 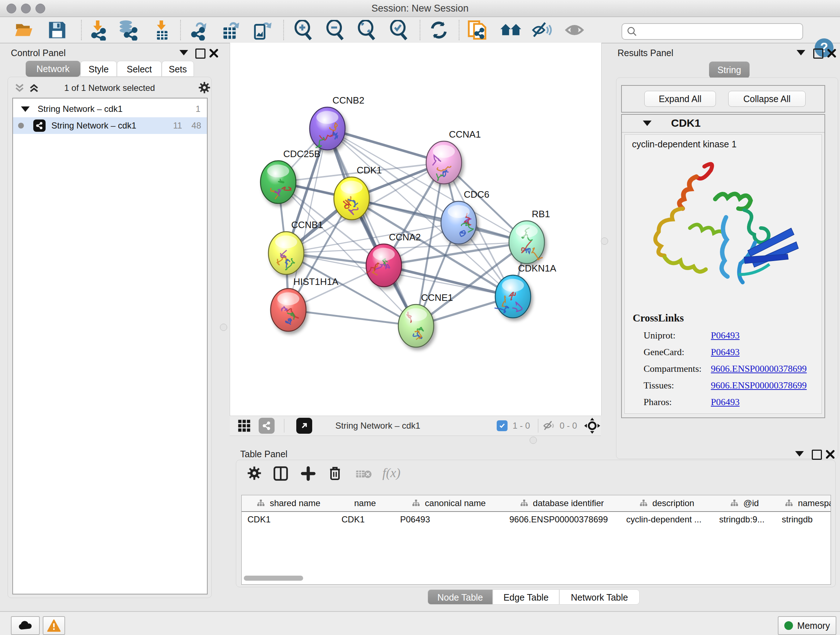 What do you see at coordinates (230, 30) in the screenshot?
I see `export-table-button` at bounding box center [230, 30].